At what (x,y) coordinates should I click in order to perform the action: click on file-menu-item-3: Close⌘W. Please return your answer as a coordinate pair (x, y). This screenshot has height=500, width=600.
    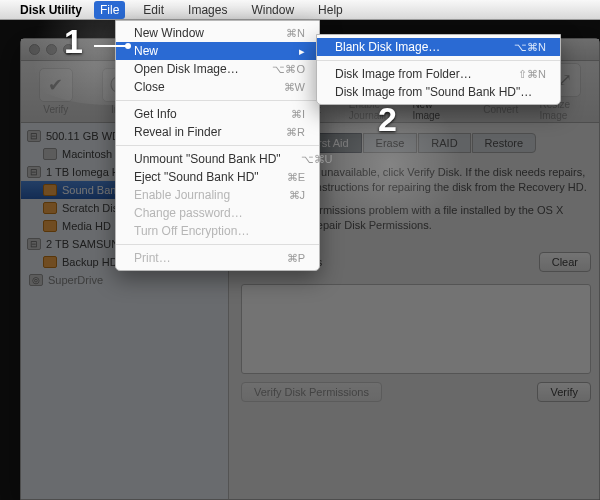
    Looking at the image, I should click on (218, 87).